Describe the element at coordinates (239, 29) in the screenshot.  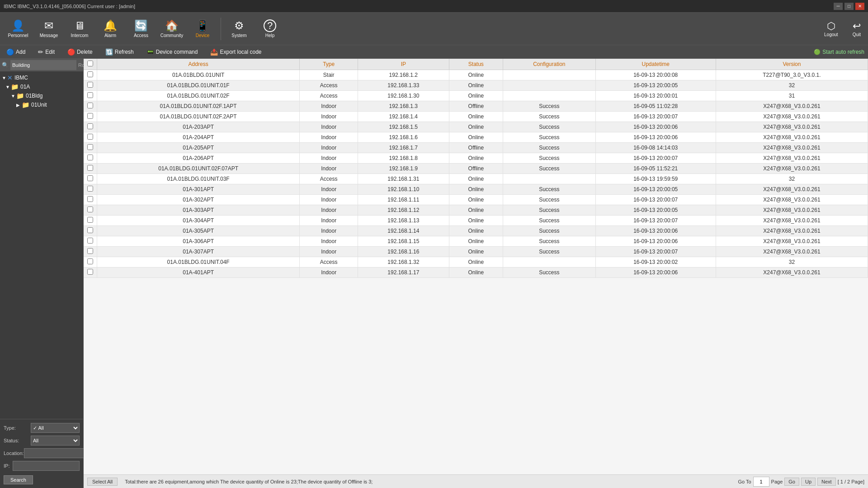
I see `toolbar-item-system: ⚙ System` at that location.